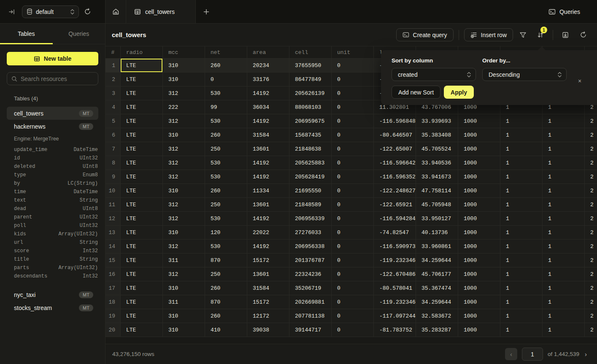 This screenshot has width=597, height=364. Describe the element at coordinates (268, 316) in the screenshot. I see `table-cell: 12172` at that location.